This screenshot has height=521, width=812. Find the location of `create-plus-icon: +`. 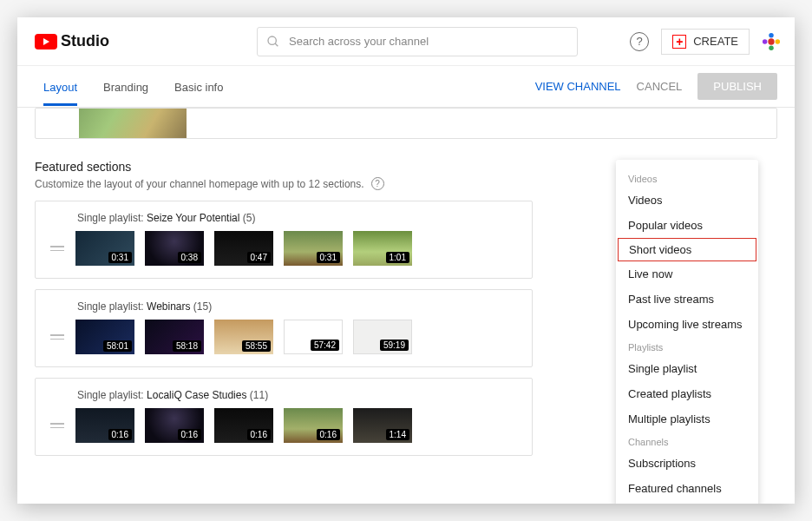

create-plus-icon: + is located at coordinates (679, 42).